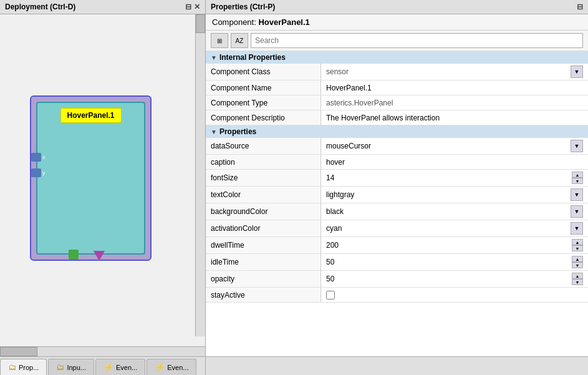 The height and width of the screenshot is (375, 588). What do you see at coordinates (448, 262) in the screenshot?
I see `prop-text-idletime: 50` at bounding box center [448, 262].